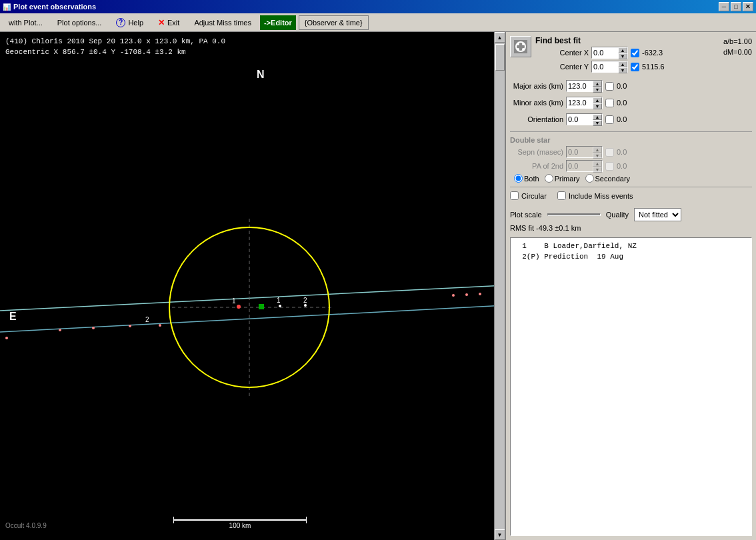  What do you see at coordinates (609, 87) in the screenshot?
I see `major-axis-checkbox` at bounding box center [609, 87].